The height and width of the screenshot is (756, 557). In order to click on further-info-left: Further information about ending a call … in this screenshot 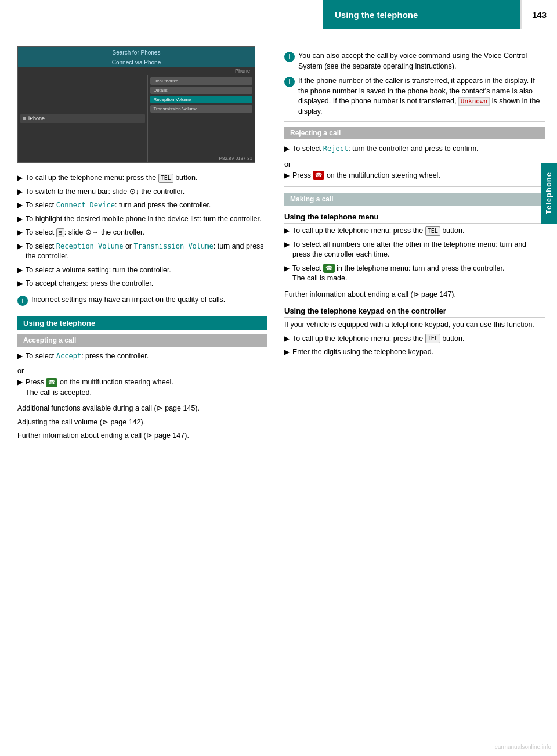, I will do `click(142, 436)`.